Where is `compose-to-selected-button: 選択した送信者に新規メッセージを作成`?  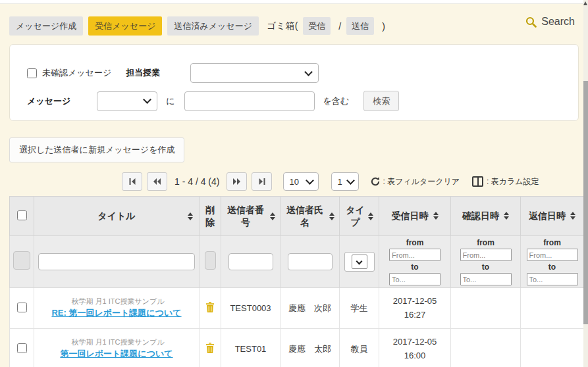 compose-to-selected-button: 選択した送信者に新規メッセージを作成 is located at coordinates (97, 150).